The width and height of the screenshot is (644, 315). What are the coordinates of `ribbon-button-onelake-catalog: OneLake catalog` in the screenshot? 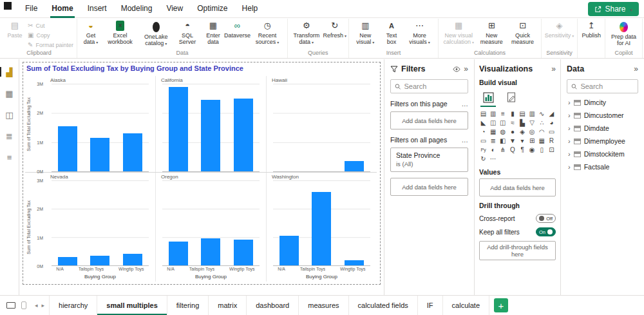 It's located at (156, 33).